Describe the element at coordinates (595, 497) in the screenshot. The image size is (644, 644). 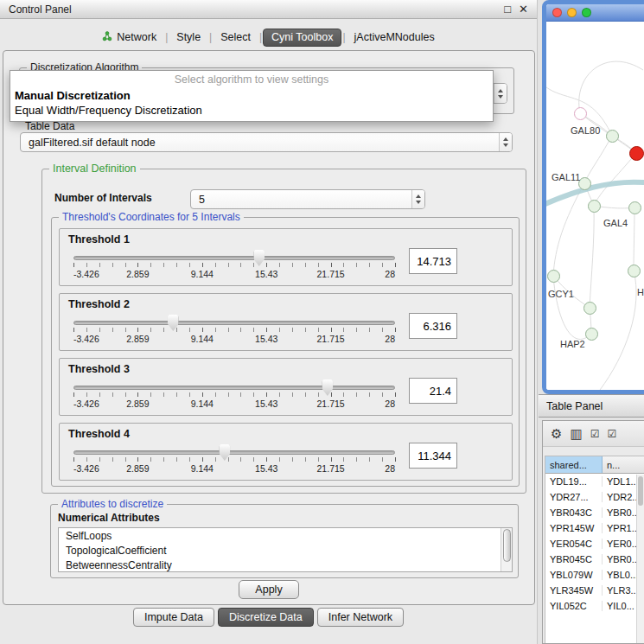
I see `table-row: YDR27...YDR2...` at that location.